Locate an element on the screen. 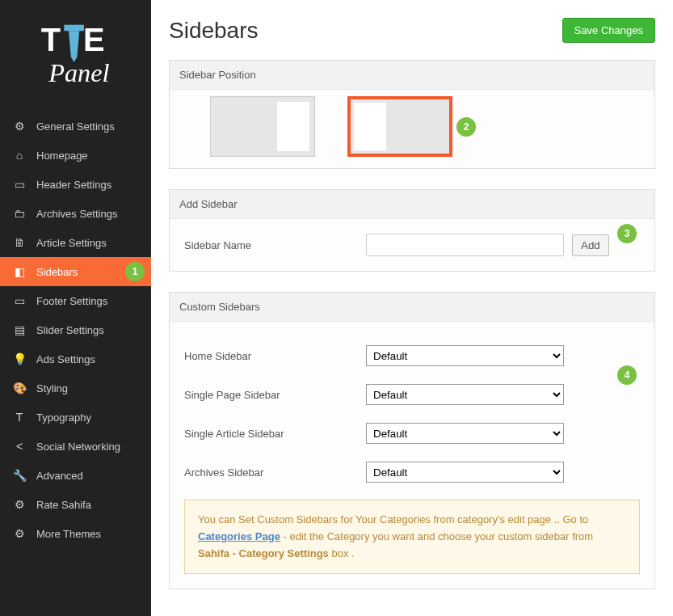 The height and width of the screenshot is (616, 673). add-button: Add is located at coordinates (591, 246).